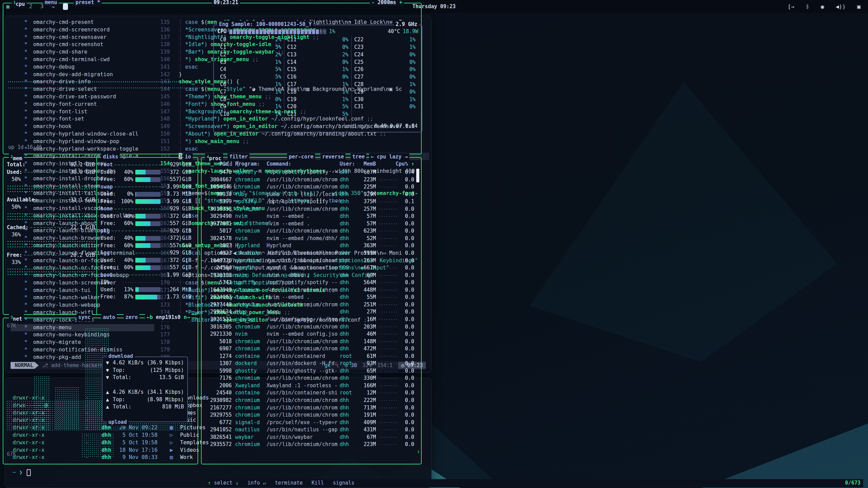  What do you see at coordinates (309, 349) in the screenshot?
I see `process-row: 6907chromium/usr/lib/chromium/chromdhh47…` at bounding box center [309, 349].